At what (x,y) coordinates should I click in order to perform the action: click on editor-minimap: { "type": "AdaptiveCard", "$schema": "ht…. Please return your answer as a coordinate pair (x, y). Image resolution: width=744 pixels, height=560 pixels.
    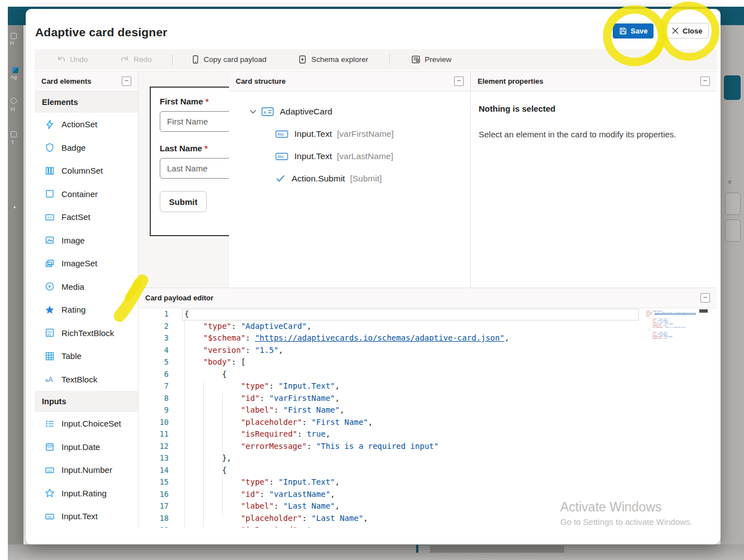
    Looking at the image, I should click on (669, 325).